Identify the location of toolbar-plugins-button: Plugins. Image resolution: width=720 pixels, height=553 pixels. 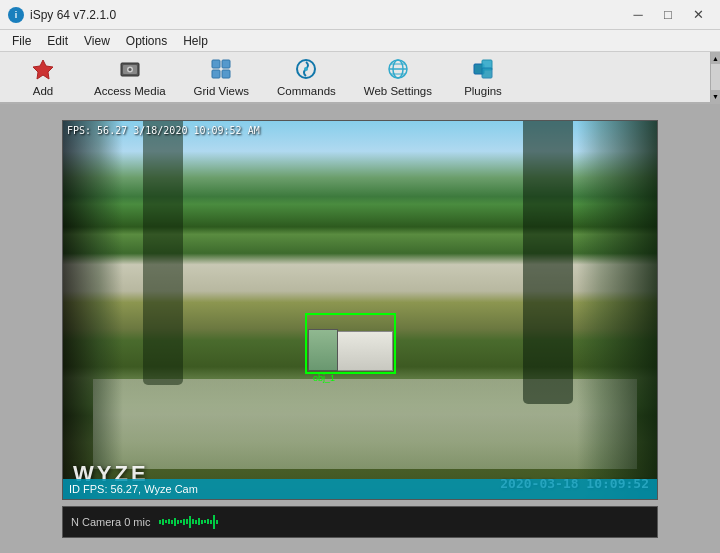
(483, 77).